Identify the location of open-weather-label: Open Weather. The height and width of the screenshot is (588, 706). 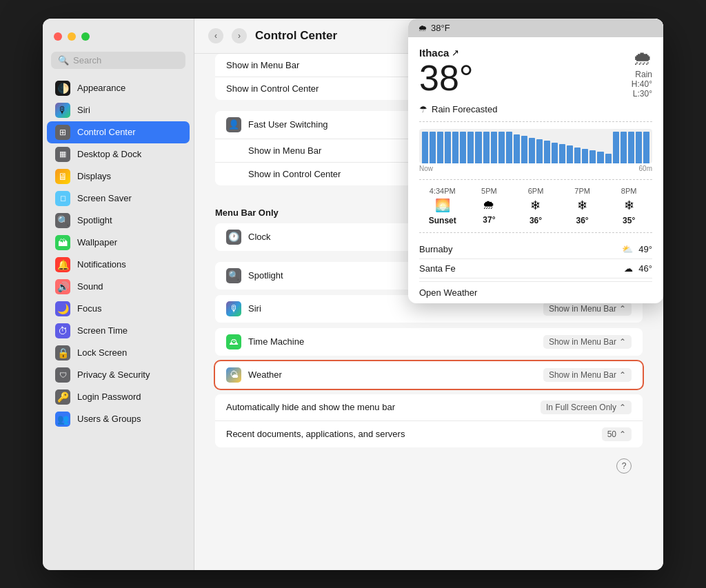
(448, 292).